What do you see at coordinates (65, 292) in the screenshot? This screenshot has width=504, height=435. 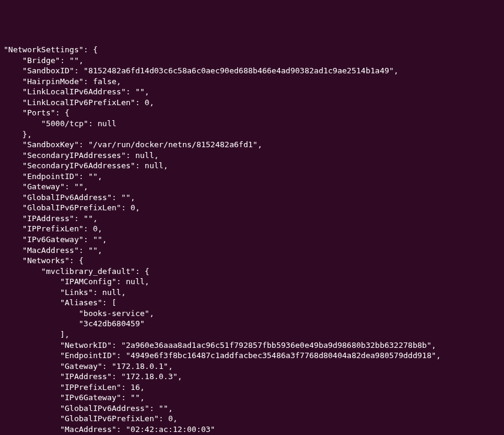 I see `json-line: "Links": null,` at bounding box center [65, 292].